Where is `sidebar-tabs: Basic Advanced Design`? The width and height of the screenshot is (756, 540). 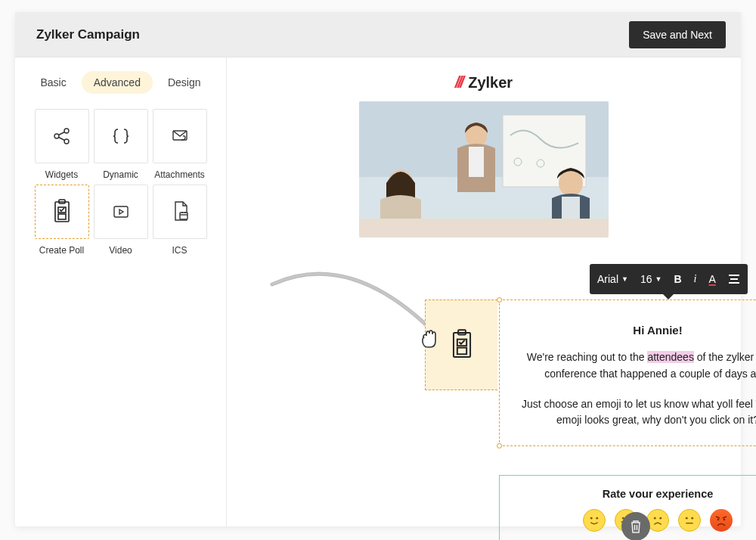 sidebar-tabs: Basic Advanced Design is located at coordinates (121, 82).